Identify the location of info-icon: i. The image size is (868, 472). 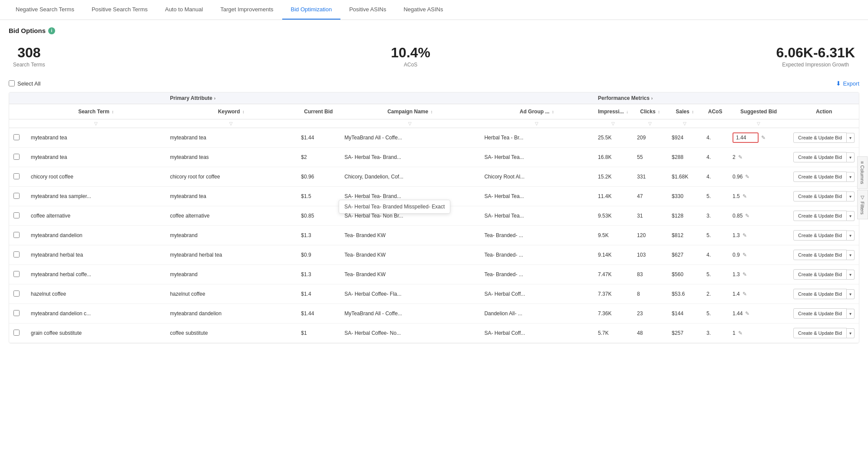
(52, 31).